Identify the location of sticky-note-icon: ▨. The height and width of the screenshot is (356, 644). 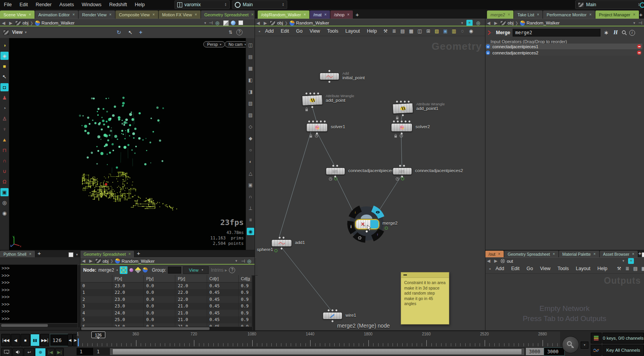
(437, 31).